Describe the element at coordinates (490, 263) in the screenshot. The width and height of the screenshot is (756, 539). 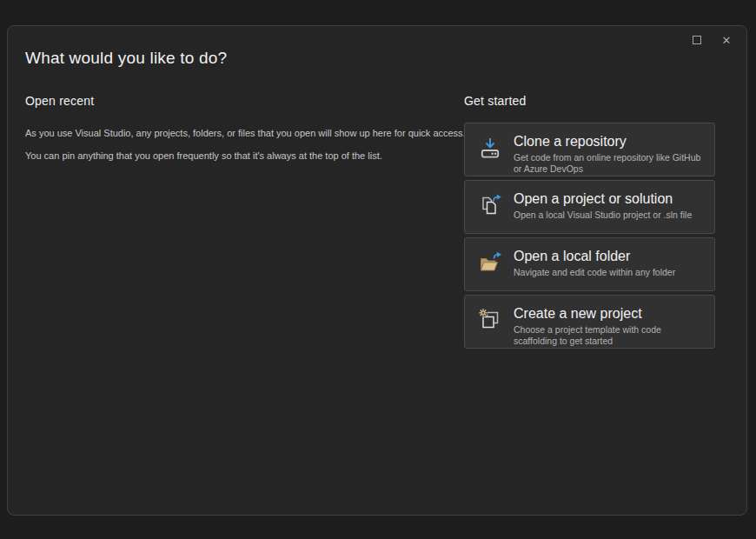
I see `open-folder-icon` at that location.